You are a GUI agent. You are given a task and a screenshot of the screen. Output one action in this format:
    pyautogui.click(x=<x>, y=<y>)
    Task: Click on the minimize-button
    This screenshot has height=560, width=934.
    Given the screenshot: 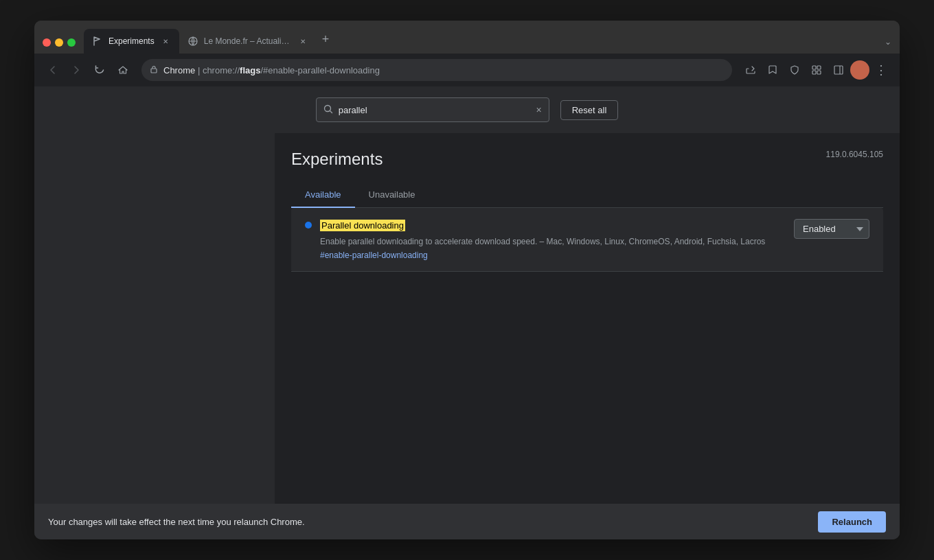 What is the action you would take?
    pyautogui.click(x=59, y=43)
    